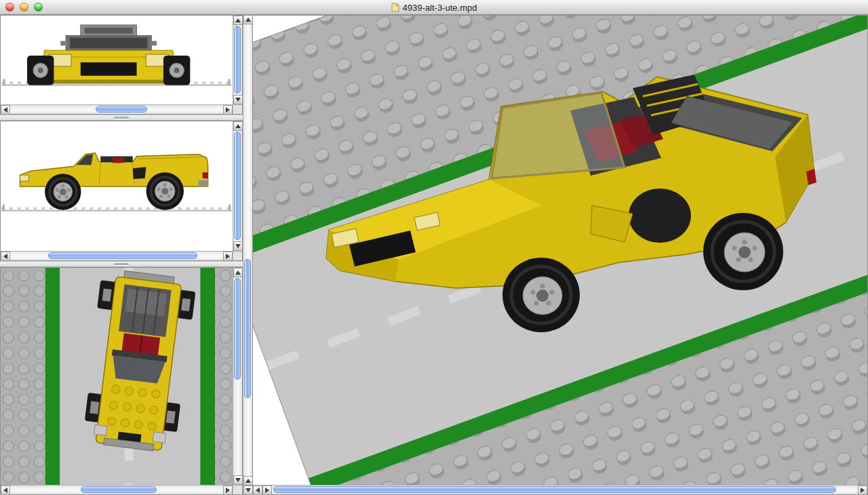 Image resolution: width=868 pixels, height=495 pixels. Describe the element at coordinates (560, 490) in the screenshot. I see `main-view-hscrollbar` at that location.